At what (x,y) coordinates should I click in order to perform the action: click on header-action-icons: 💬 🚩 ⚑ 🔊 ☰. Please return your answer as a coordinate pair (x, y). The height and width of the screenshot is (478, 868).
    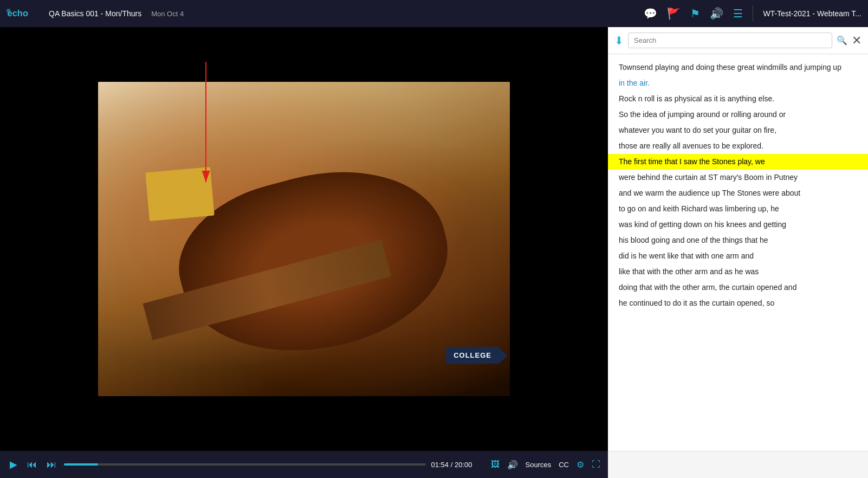
    Looking at the image, I should click on (694, 14).